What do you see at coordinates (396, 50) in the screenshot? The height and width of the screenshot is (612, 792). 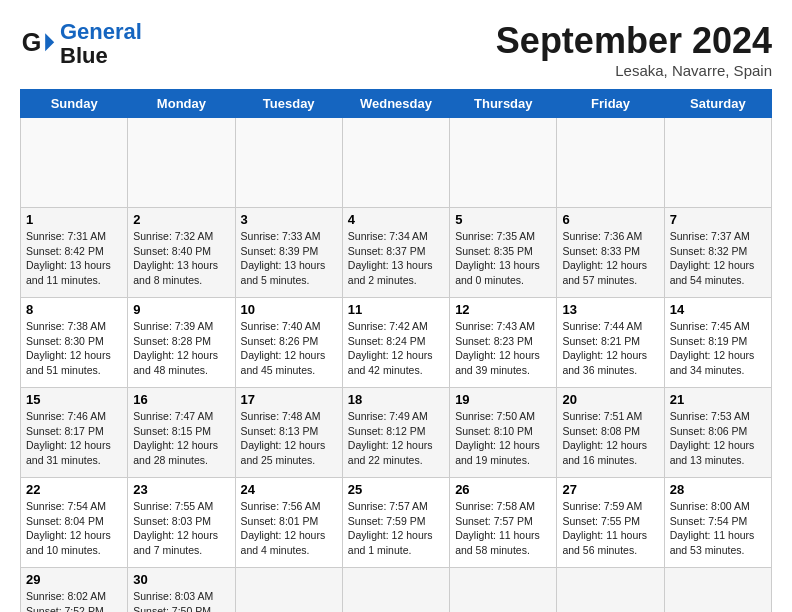 I see `page-header: G General Blue September 2024 Lesaka, Na…` at bounding box center [396, 50].